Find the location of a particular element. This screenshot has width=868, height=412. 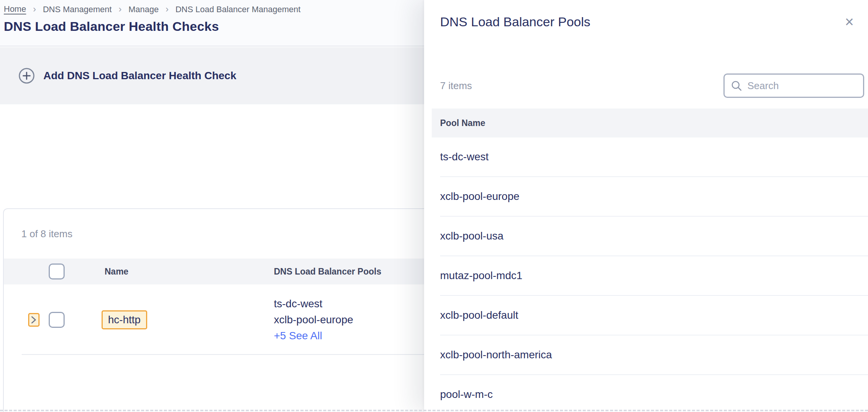

close-icon: × is located at coordinates (849, 22).